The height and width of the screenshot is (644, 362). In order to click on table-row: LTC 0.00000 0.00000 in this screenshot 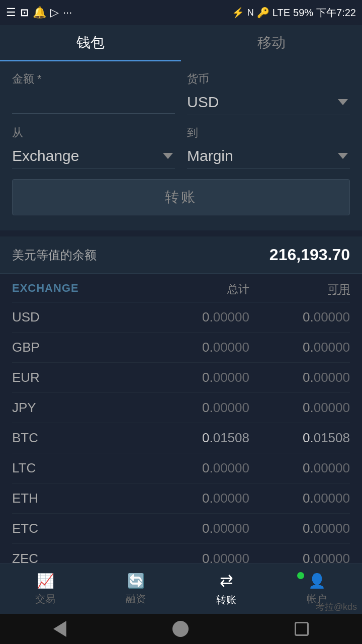, I will do `click(181, 468)`.